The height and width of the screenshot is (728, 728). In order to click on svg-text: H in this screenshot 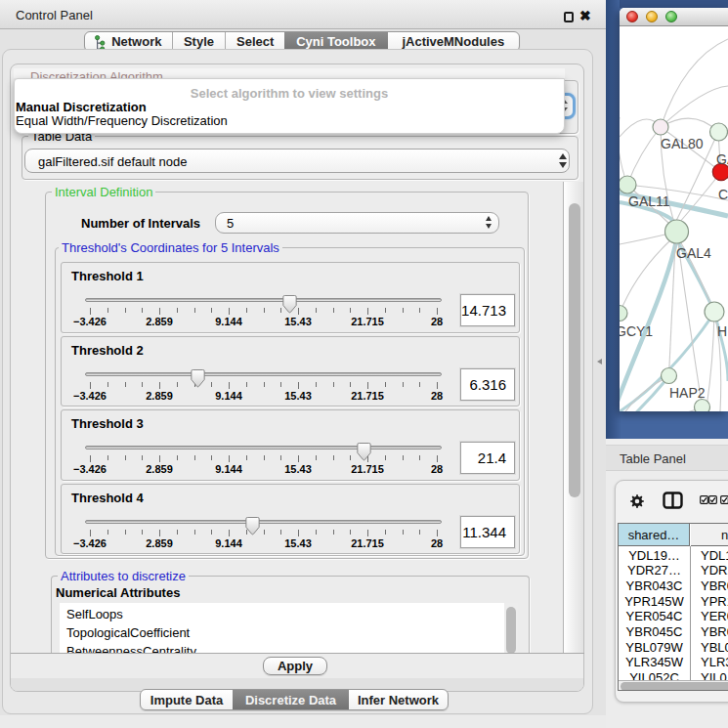, I will do `click(722, 331)`.